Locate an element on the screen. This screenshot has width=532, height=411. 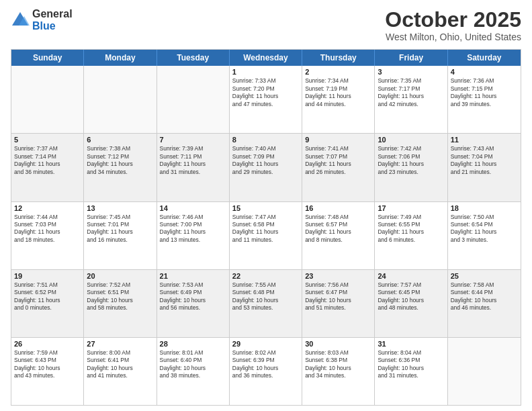
calendar-cell-r1c5: 10Sunrise: 7:42 AM Sunset: 7:06 PM Dayli… is located at coordinates (411, 167).